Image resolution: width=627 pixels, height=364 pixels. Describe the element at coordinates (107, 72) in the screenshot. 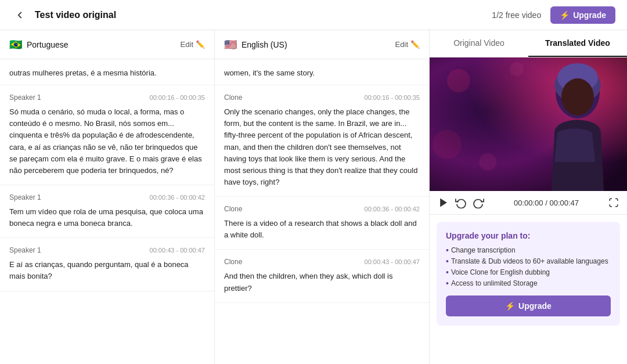

I see `portuguese-partial-segment: outras mulheres pretas, é a mesma histór…` at that location.